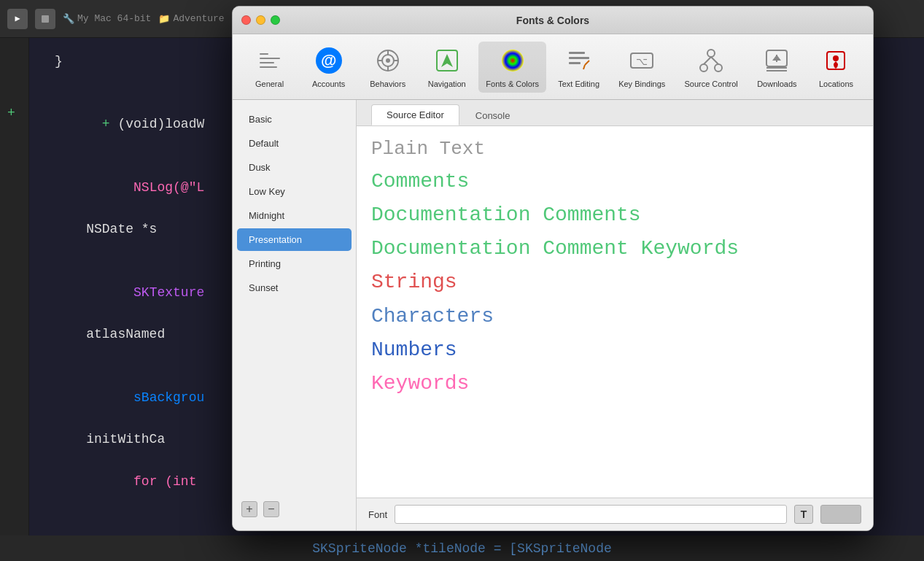 Image resolution: width=924 pixels, height=561 pixels. Describe the element at coordinates (18, 19) in the screenshot. I see `bg-play-button: ▶` at that location.